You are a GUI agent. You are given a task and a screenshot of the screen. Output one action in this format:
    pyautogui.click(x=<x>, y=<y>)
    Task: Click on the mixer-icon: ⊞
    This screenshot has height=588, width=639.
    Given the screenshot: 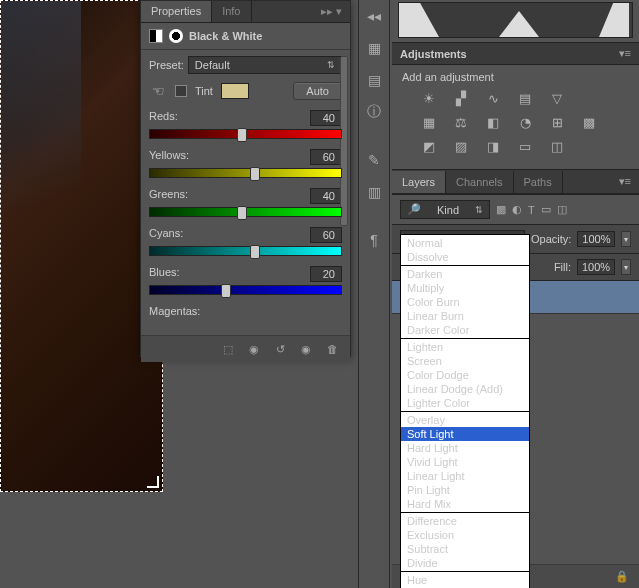 What is the action you would take?
    pyautogui.click(x=557, y=122)
    